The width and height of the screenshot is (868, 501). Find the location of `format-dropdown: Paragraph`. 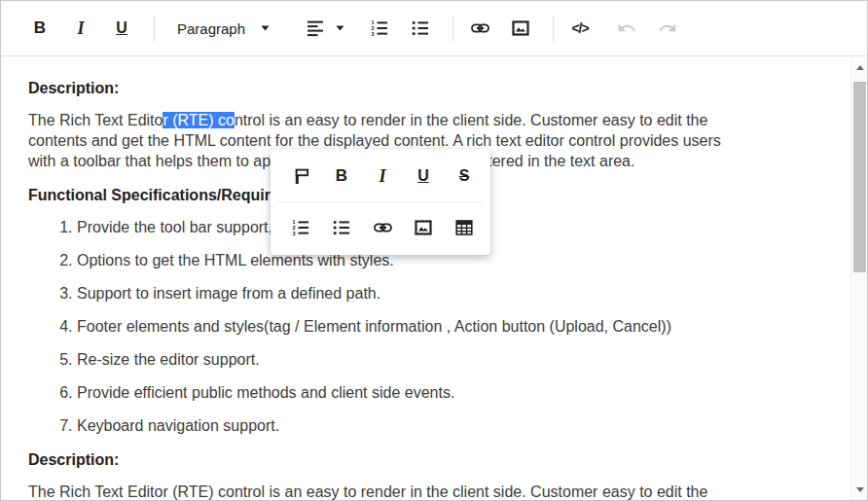

format-dropdown: Paragraph is located at coordinates (224, 28).